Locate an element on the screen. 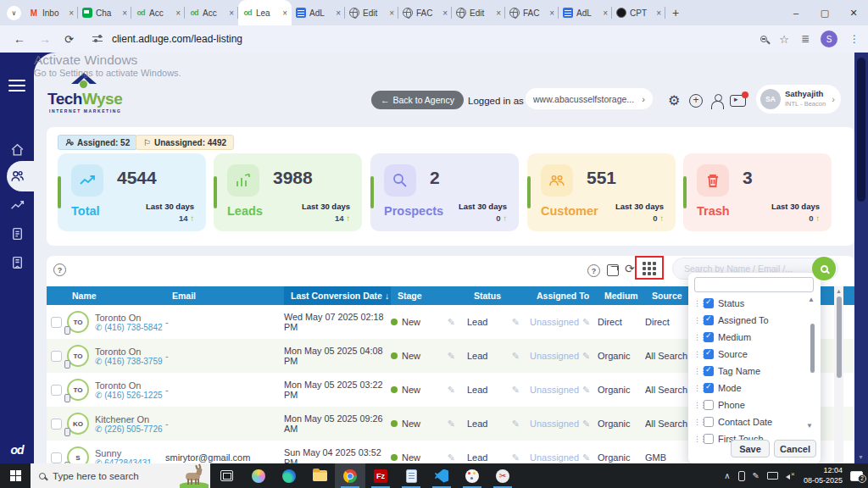  sidebar-item-reports is located at coordinates (17, 205).